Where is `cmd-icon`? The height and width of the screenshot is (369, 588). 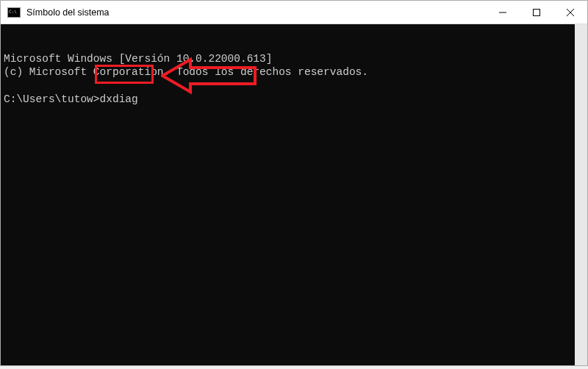
cmd-icon is located at coordinates (14, 12).